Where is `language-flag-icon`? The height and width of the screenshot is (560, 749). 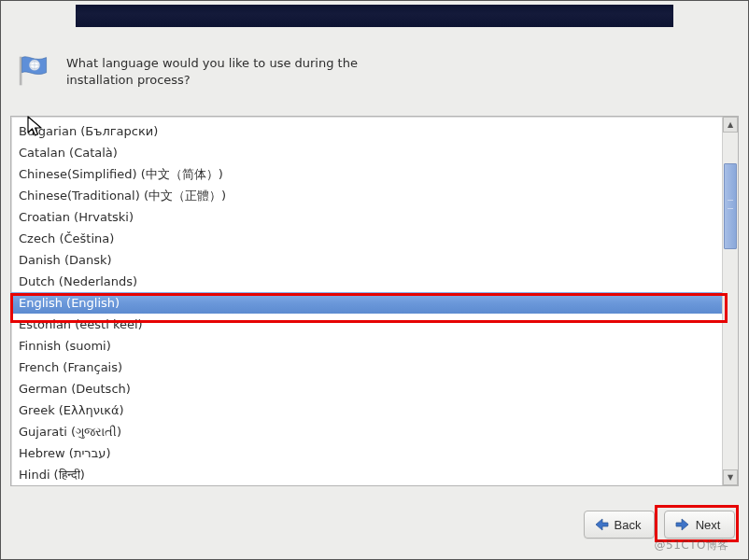 language-flag-icon is located at coordinates (35, 71).